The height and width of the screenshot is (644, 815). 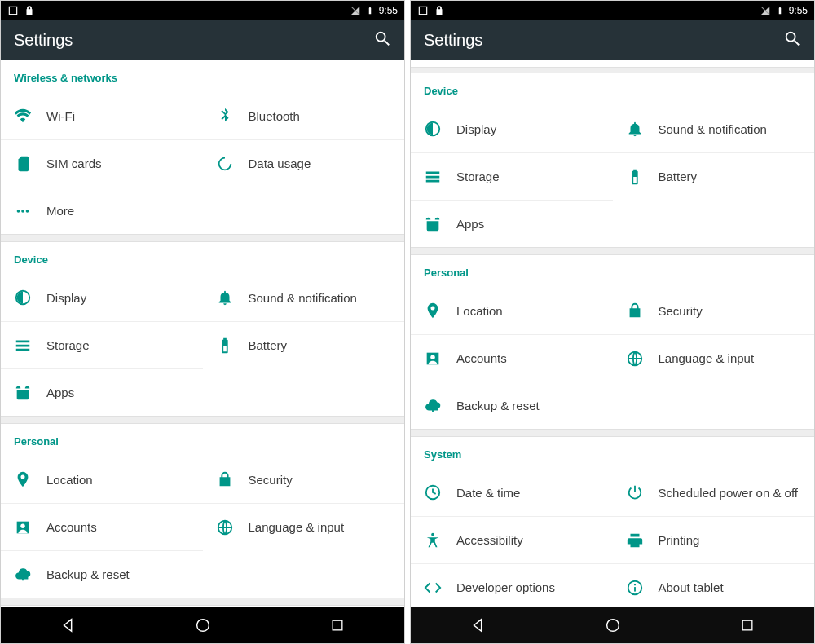 What do you see at coordinates (691, 587) in the screenshot?
I see `item-label: About tablet` at bounding box center [691, 587].